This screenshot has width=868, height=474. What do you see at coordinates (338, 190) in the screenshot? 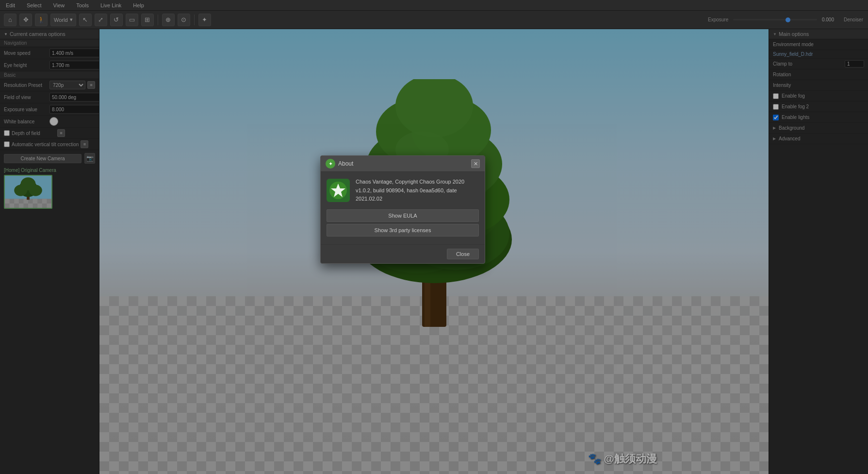
I see `dialog-logo` at bounding box center [338, 190].